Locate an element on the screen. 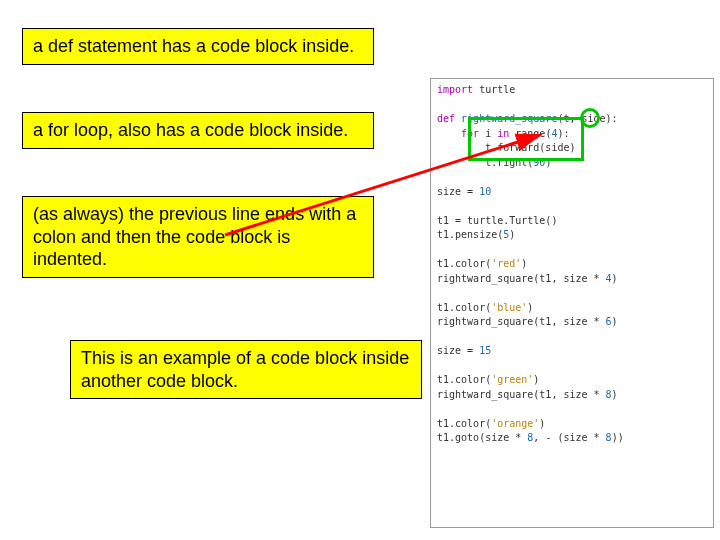 Image resolution: width=720 pixels, height=540 pixels. code-txt: ): is located at coordinates (563, 134).